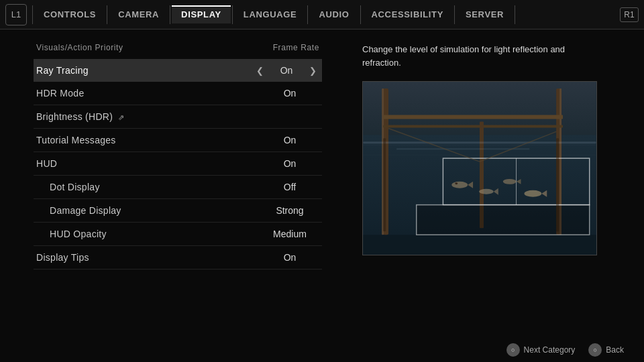 The width and height of the screenshot is (644, 362). Describe the element at coordinates (290, 164) in the screenshot. I see `setting-value-container-hud: On` at that location.